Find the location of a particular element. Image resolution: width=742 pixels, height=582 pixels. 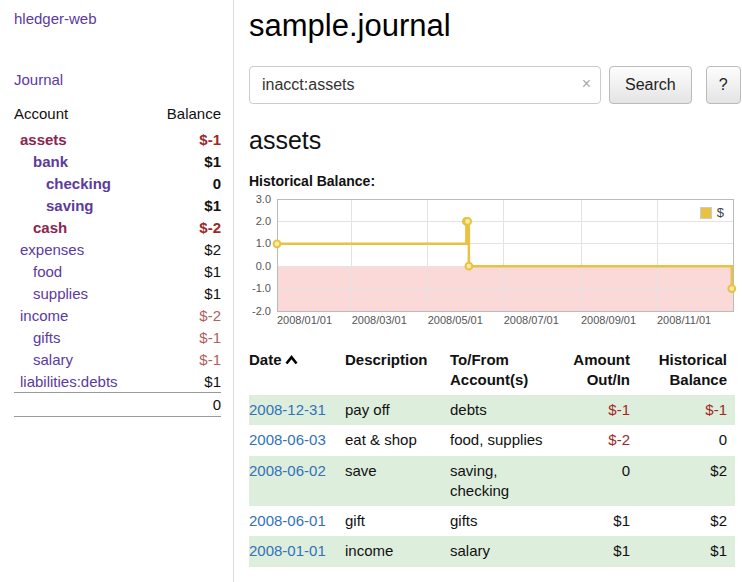

page-title: sample.journal is located at coordinates (495, 26).